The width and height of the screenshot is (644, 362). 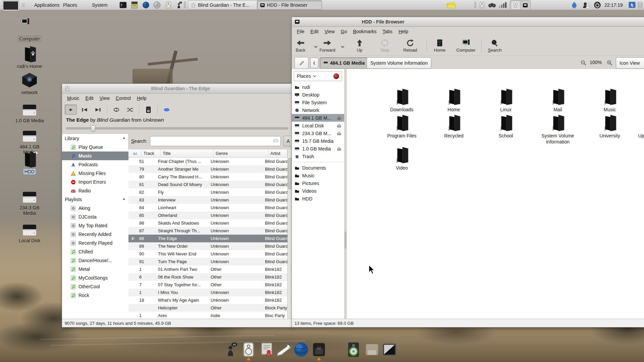 I want to click on track-row: 1I Miss YouUnknownBlink182, so click(x=208, y=292).